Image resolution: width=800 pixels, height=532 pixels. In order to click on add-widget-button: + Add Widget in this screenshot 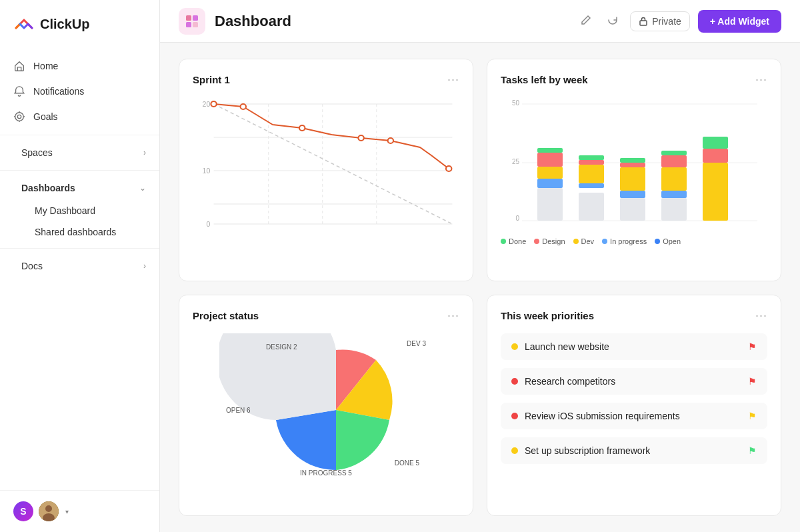, I will do `click(740, 21)`.